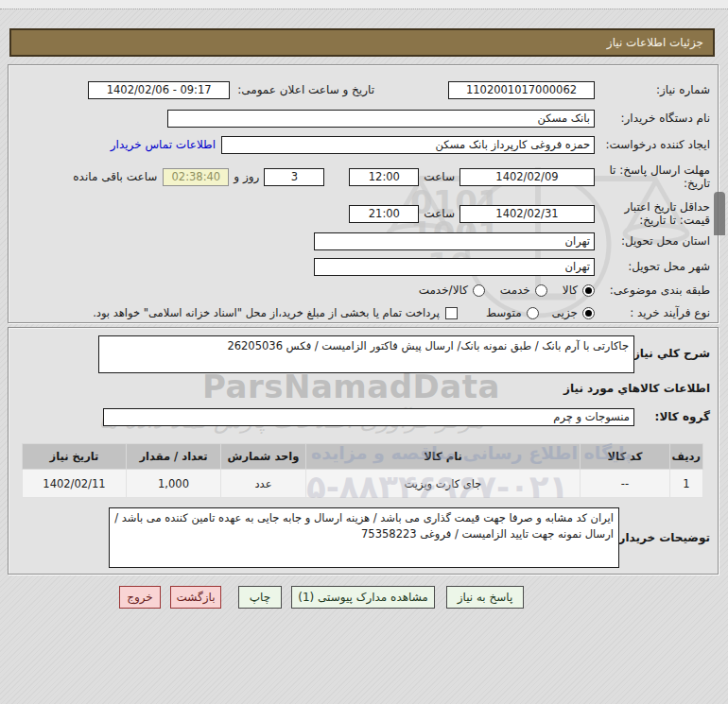 Image resolution: width=728 pixels, height=704 pixels. What do you see at coordinates (267, 313) in the screenshot?
I see `treasury-payment-label: پرداخت تمام یا بخشی از مبلغ خرید،از محل …` at bounding box center [267, 313].